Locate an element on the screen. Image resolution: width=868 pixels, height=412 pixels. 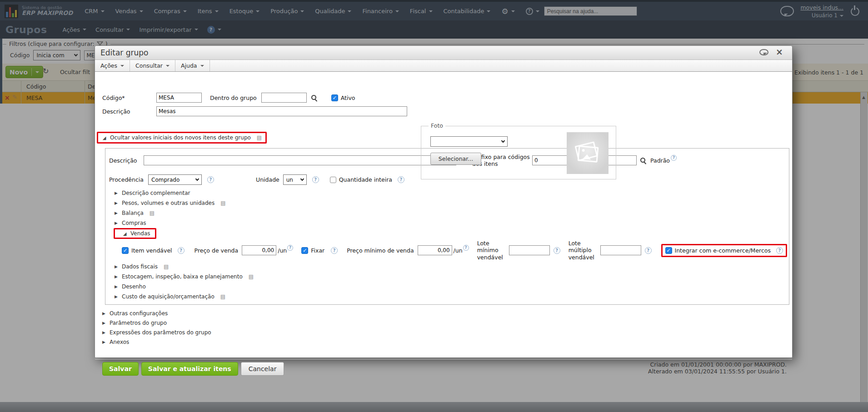
dentro-do-grupo-input is located at coordinates (284, 98).